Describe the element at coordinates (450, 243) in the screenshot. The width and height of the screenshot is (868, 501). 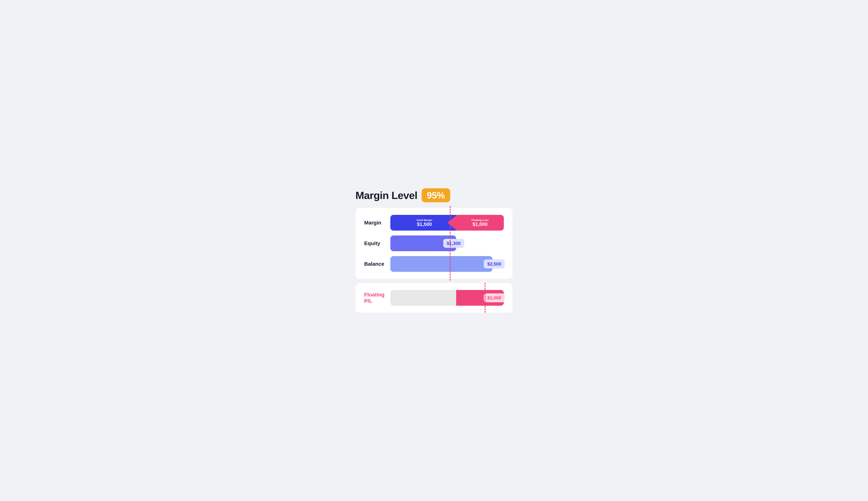
I see `dashed-line` at that location.